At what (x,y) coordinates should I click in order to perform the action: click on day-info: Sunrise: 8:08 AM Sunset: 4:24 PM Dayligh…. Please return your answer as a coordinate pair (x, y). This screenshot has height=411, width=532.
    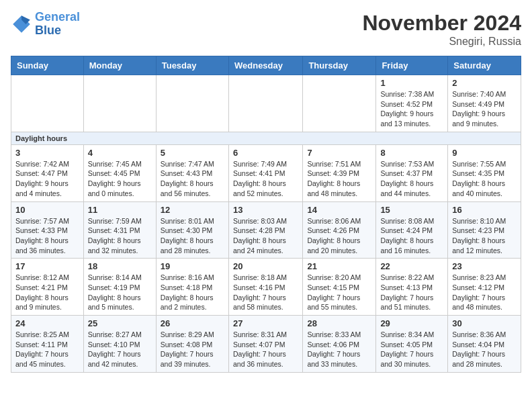
    Looking at the image, I should click on (412, 236).